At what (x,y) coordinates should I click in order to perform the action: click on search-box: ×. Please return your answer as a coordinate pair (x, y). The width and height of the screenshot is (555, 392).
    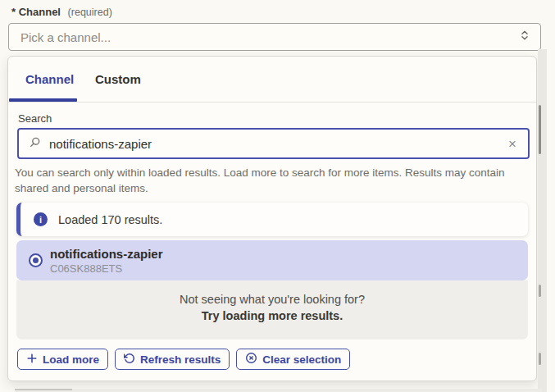
    Looking at the image, I should click on (274, 144).